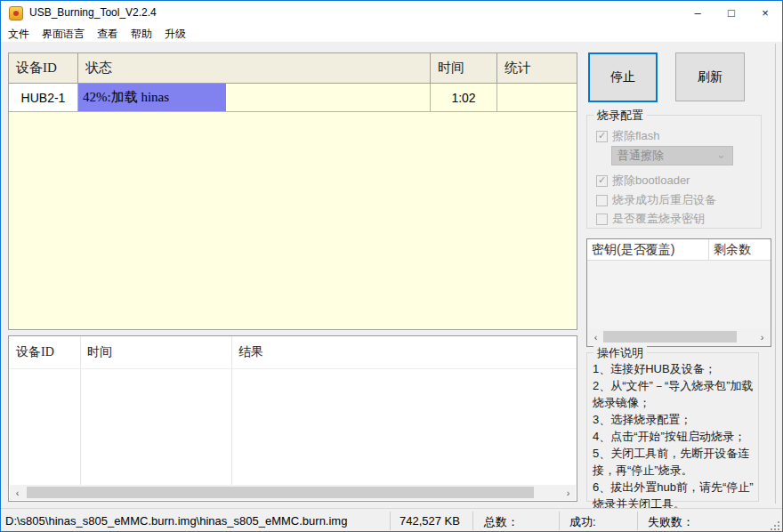 This screenshot has height=532, width=783. What do you see at coordinates (111, 34) in the screenshot?
I see `menu-item-view: 查看` at bounding box center [111, 34].